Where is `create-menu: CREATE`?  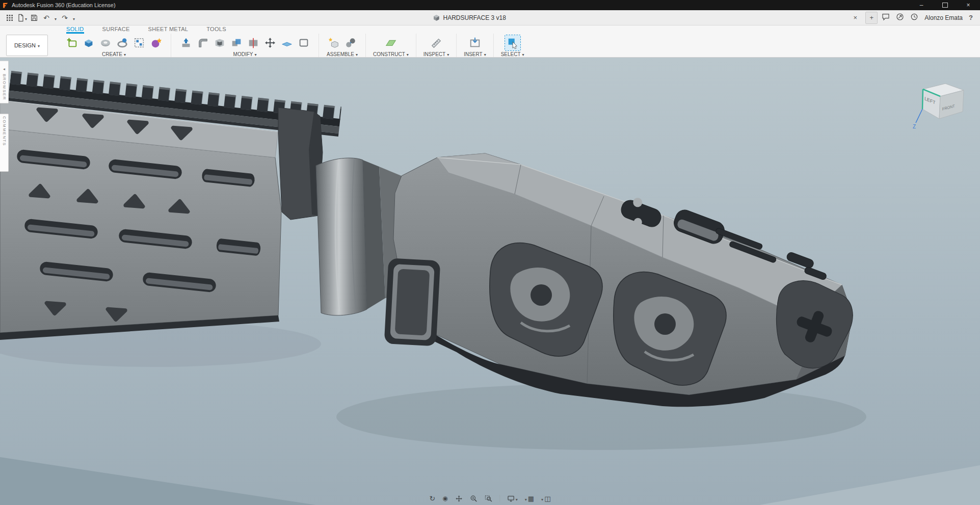 create-menu: CREATE is located at coordinates (114, 54).